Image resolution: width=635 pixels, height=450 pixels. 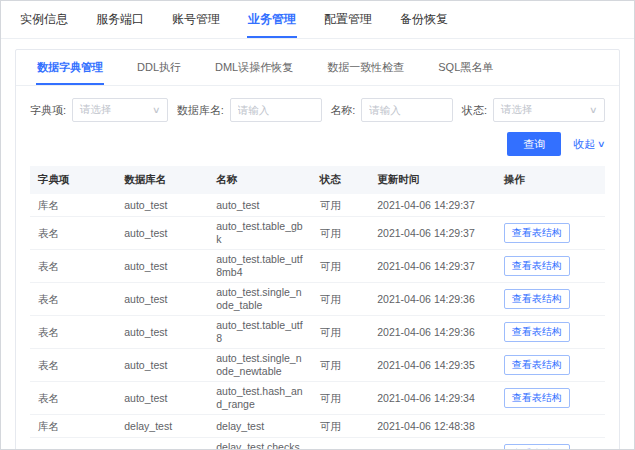 I want to click on filter-name: 名称:, so click(x=392, y=110).